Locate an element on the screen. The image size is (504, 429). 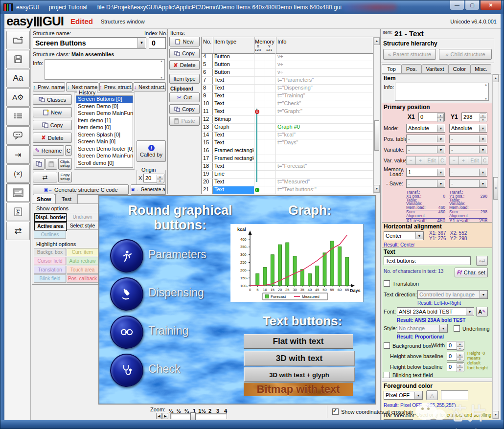
blinking-checkbox: Blinking text field is located at coordinates (408, 375).